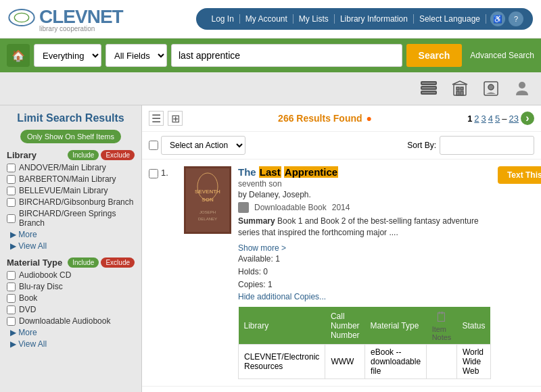 Image resolution: width=541 pixels, height=392 pixels. Describe the element at coordinates (68, 55) in the screenshot. I see `scope-select: Everything Title Author Subject` at that location.